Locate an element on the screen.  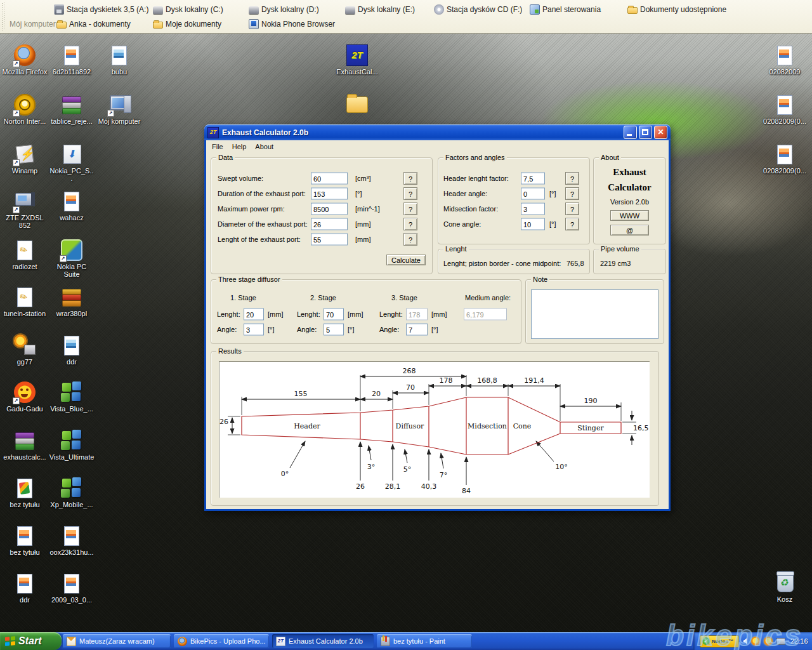
desktop-icon-winamp: Winamp is located at coordinates (25, 159).